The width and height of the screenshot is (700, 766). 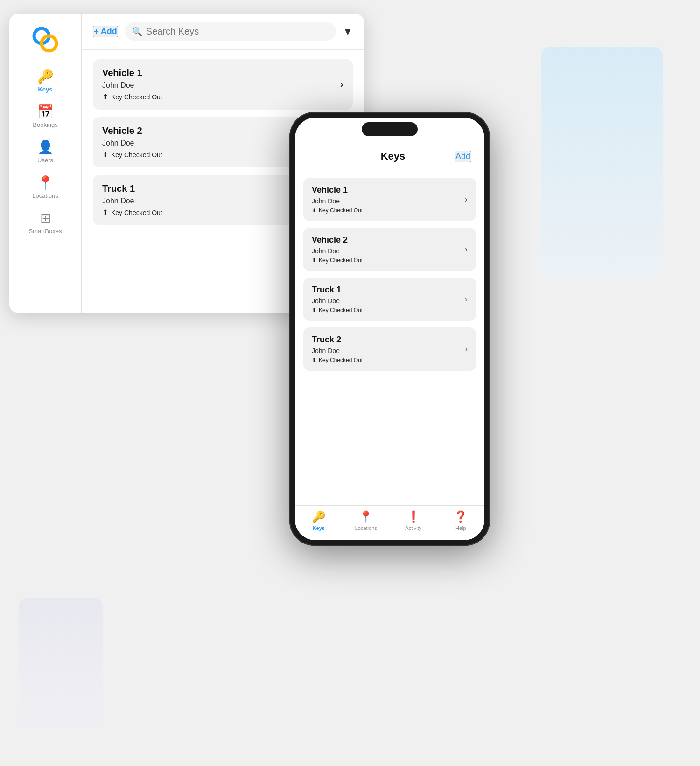 What do you see at coordinates (46, 183) in the screenshot?
I see `locations-icon: 📍` at bounding box center [46, 183].